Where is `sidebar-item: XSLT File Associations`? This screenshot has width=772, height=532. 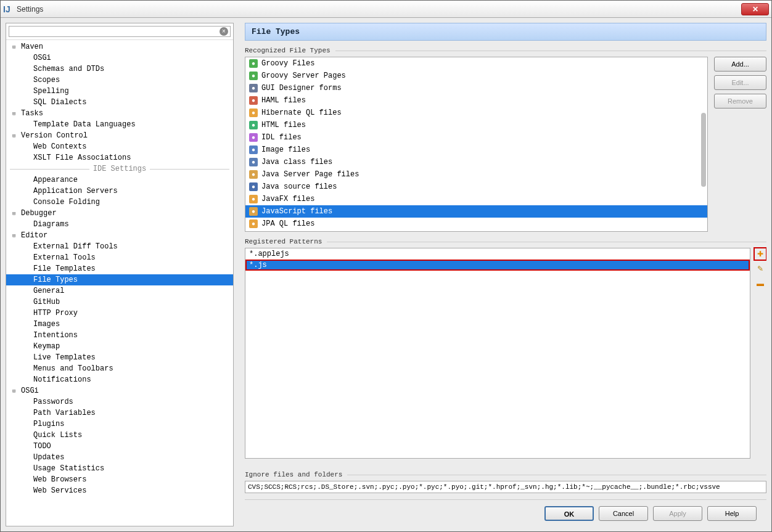
sidebar-item: XSLT File Associations is located at coordinates (120, 158).